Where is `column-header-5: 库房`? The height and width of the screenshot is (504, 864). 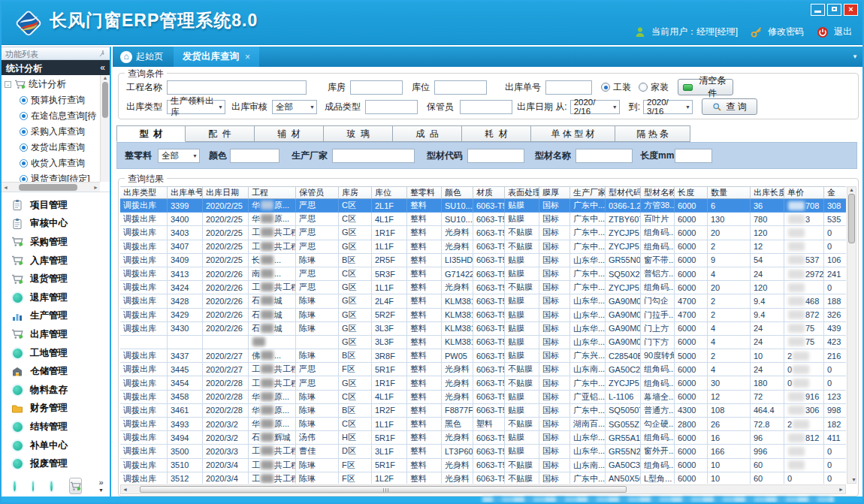
column-header-5: 库房 is located at coordinates (355, 193).